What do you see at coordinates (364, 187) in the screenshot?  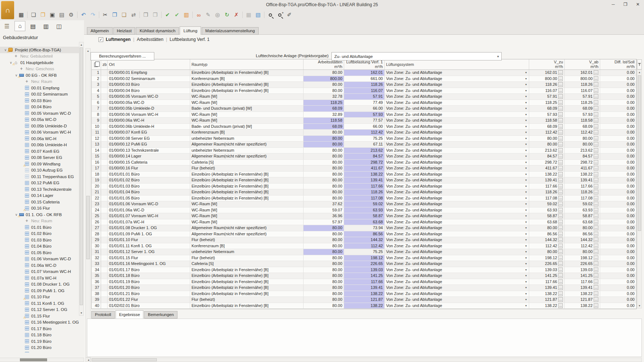 I see `table-row: 2001/01/01.03 BüroEinzelbüro (Arbeitspla…` at bounding box center [364, 187].